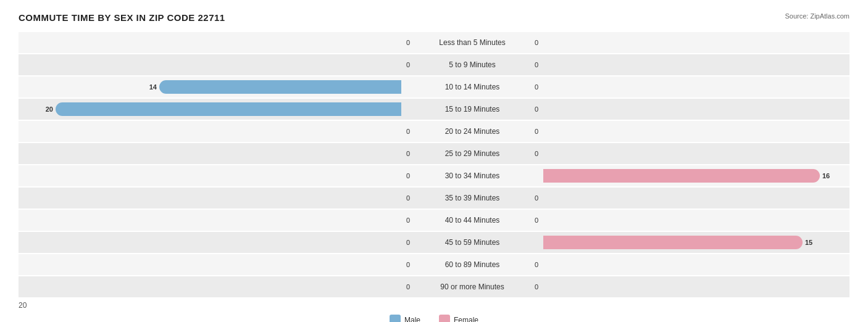 The image size is (868, 322). What do you see at coordinates (472, 87) in the screenshot?
I see `row-label: 10 to 14 Minutes` at bounding box center [472, 87].